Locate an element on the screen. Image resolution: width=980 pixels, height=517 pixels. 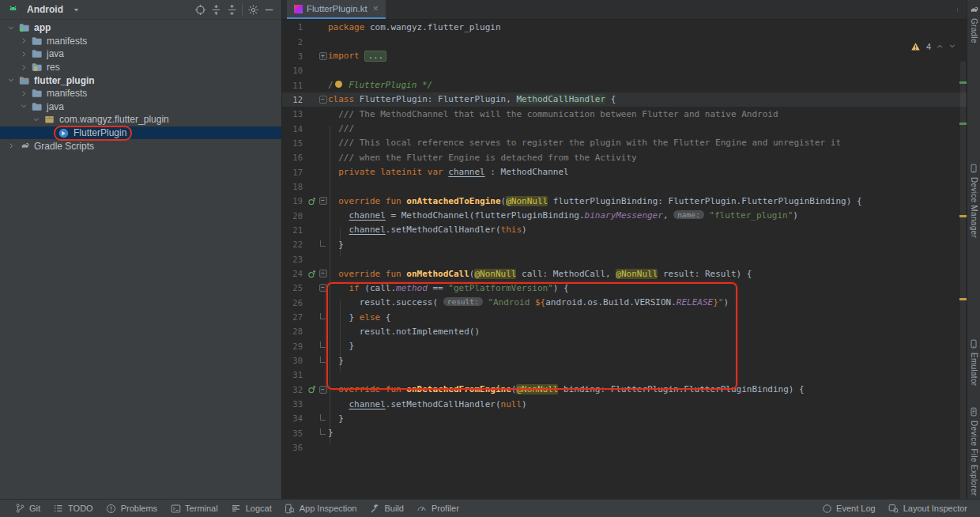
code-line-2: 2 is located at coordinates (624, 41).